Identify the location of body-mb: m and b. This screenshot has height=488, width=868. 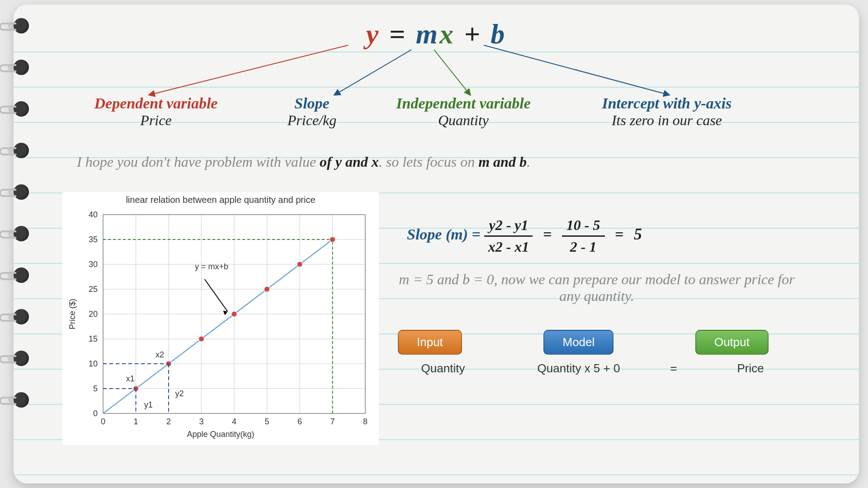
(503, 162).